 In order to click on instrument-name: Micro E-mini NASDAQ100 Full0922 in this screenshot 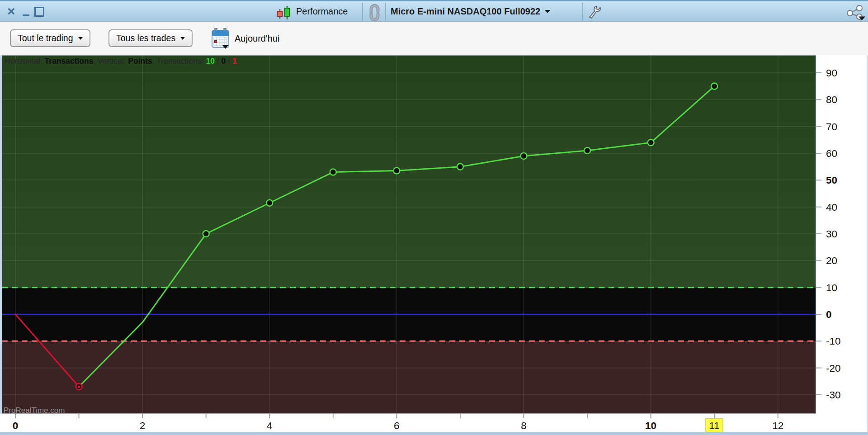, I will do `click(466, 12)`.